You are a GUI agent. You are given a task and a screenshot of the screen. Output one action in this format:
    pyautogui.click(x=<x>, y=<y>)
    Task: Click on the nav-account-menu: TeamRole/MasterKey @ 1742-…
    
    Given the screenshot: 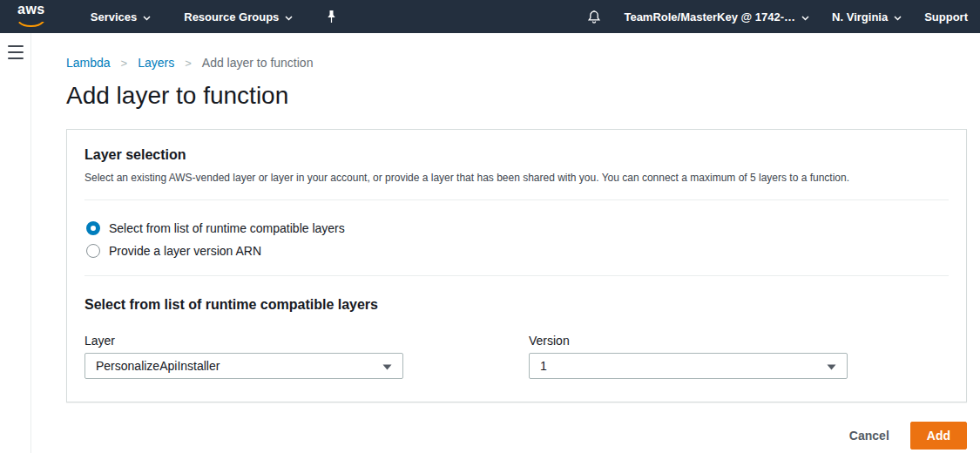 What is the action you would take?
    pyautogui.click(x=716, y=17)
    